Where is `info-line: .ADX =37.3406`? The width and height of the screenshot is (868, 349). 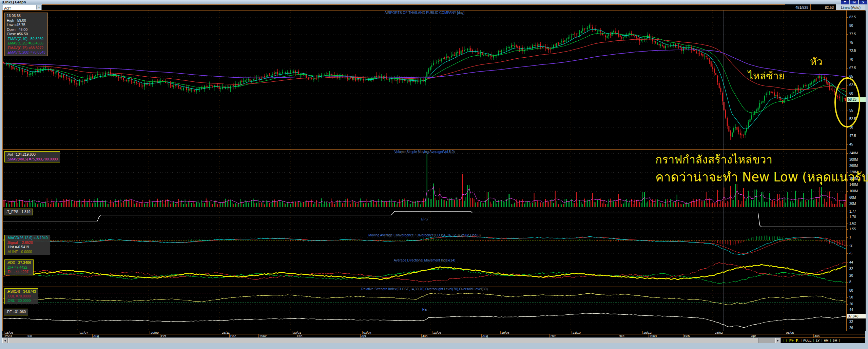
info-line: .ADX =37.3406 is located at coordinates (19, 263).